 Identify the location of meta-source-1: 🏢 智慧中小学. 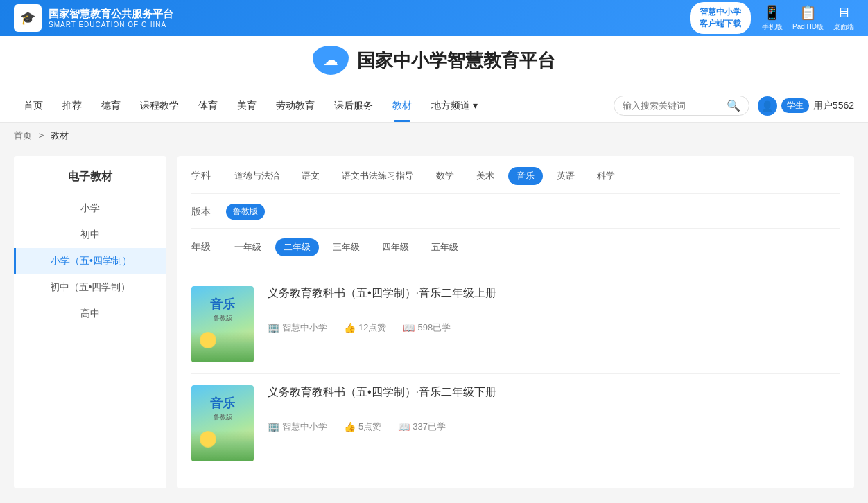
(297, 427).